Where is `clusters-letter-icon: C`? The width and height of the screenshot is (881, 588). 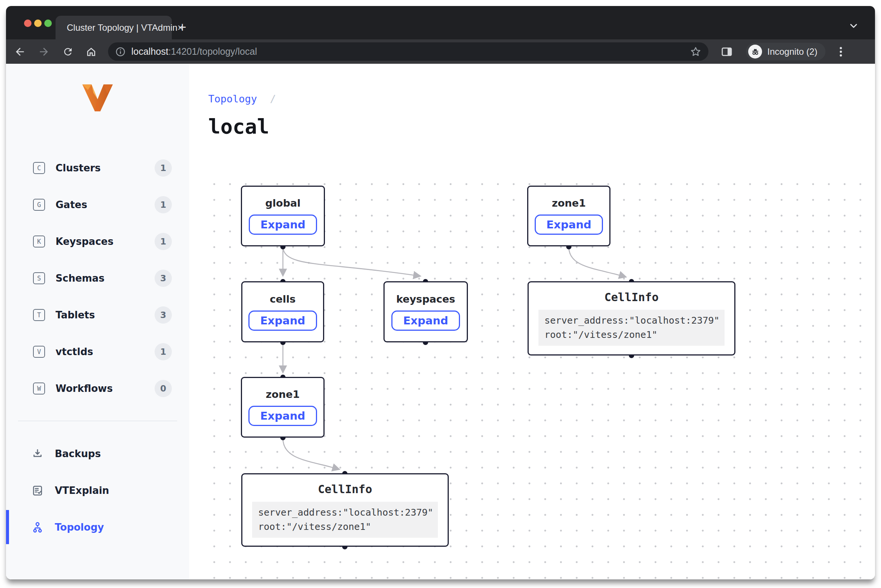 clusters-letter-icon: C is located at coordinates (39, 168).